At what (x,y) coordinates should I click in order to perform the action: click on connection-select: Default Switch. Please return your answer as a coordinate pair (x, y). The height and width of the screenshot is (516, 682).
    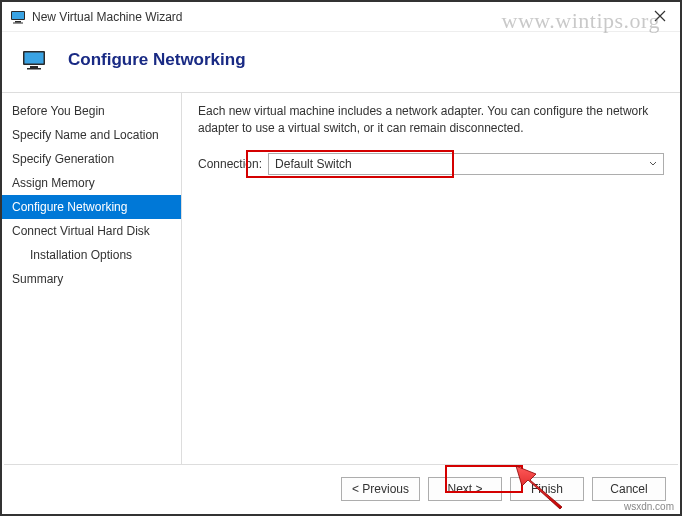
    Looking at the image, I should click on (466, 164).